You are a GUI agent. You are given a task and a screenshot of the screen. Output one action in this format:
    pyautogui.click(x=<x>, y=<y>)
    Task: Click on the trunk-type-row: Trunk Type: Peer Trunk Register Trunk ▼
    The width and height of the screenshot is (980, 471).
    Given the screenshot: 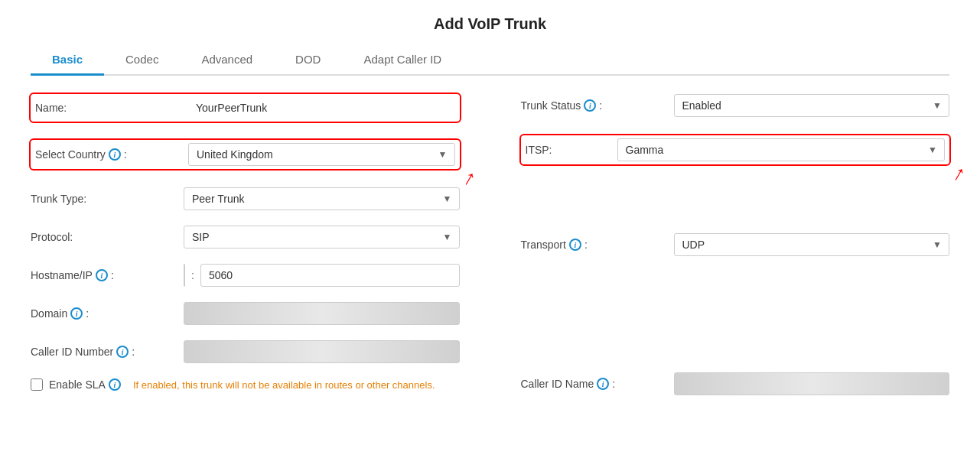 What is the action you would take?
    pyautogui.click(x=245, y=199)
    